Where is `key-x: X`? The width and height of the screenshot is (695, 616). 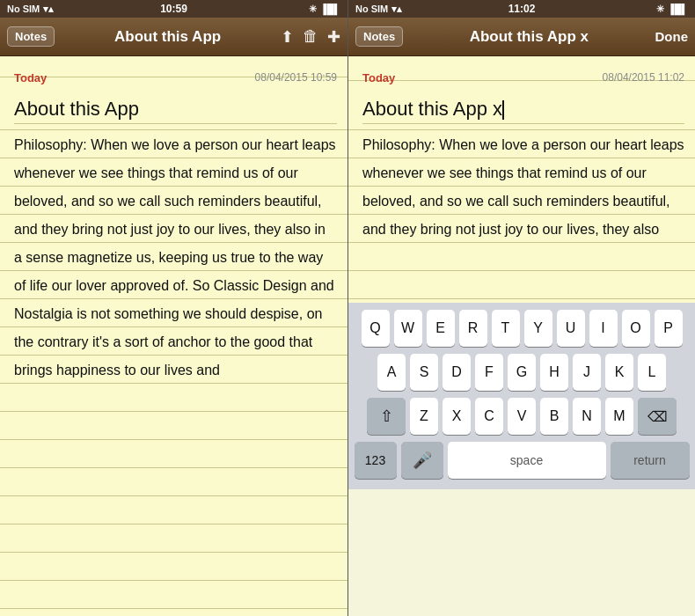
key-x: X is located at coordinates (457, 416).